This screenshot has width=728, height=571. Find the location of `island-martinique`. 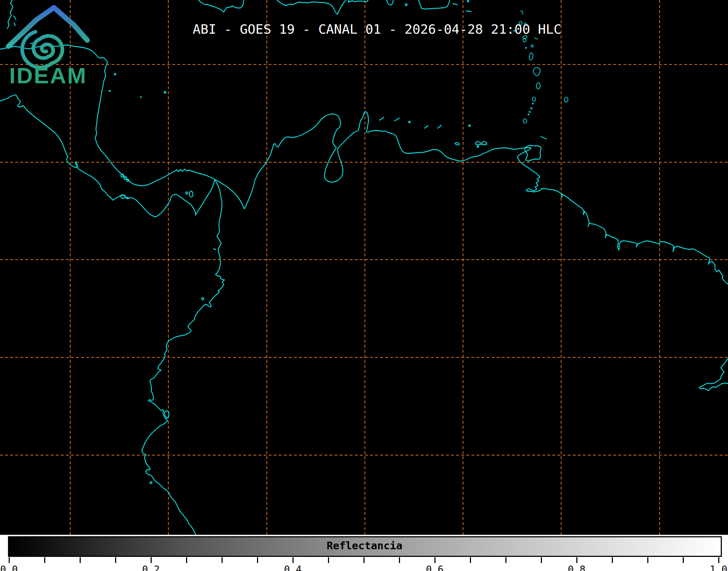

island-martinique is located at coordinates (536, 72).